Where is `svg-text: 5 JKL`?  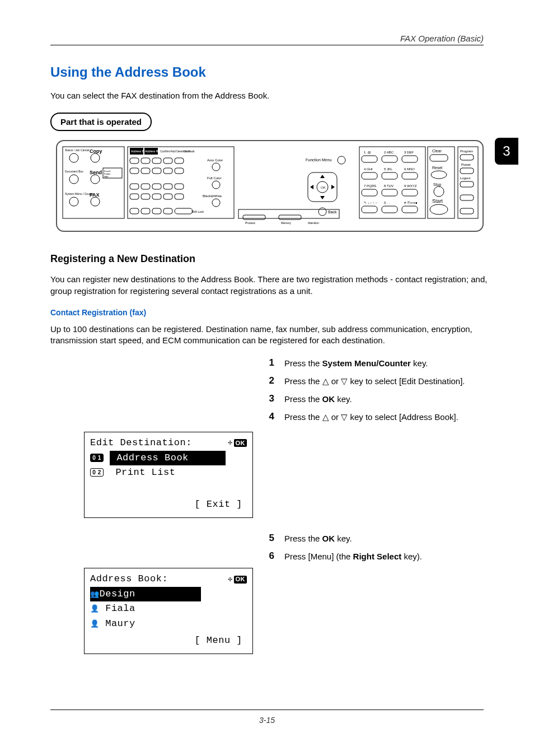
svg-text: 5 JKL is located at coordinates (388, 169).